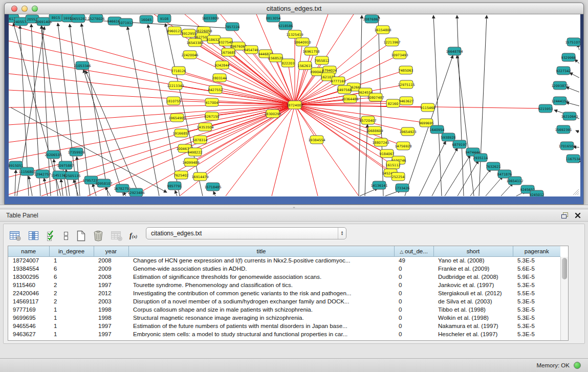  What do you see at coordinates (261, 251) in the screenshot?
I see `column-header-title: title` at bounding box center [261, 251].